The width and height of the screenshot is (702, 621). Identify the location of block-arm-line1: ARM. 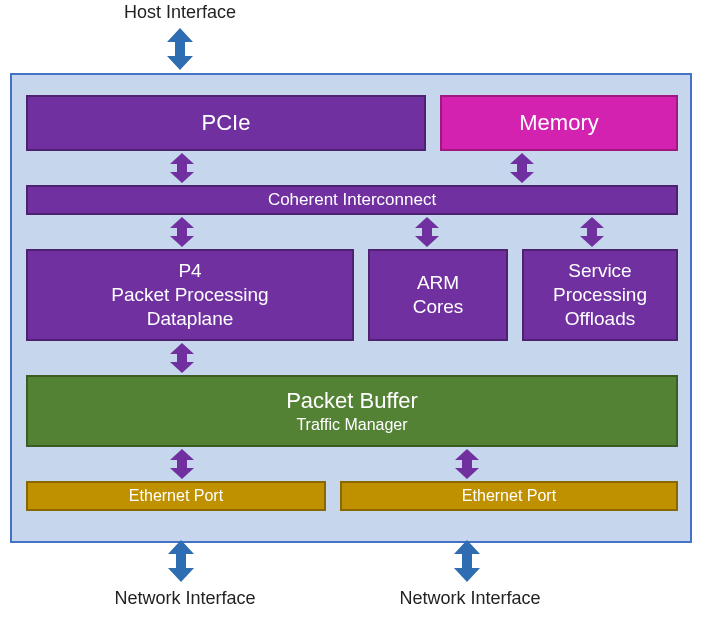
(438, 283).